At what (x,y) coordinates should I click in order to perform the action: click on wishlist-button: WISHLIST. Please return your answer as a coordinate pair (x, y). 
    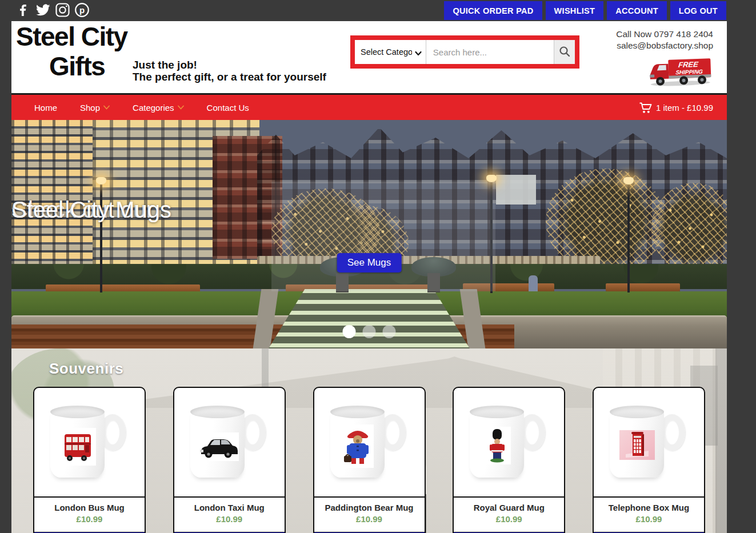
    Looking at the image, I should click on (575, 10).